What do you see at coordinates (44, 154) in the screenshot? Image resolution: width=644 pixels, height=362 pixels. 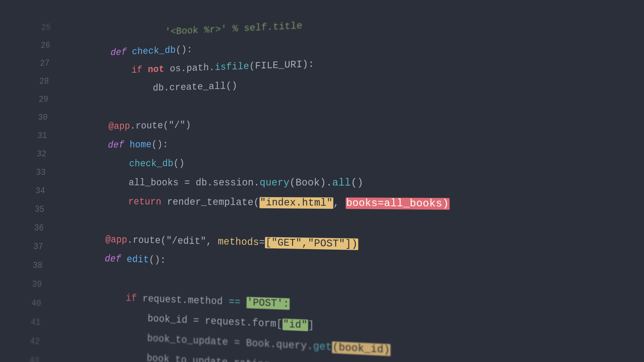 I see `line-number-32: 32` at bounding box center [44, 154].